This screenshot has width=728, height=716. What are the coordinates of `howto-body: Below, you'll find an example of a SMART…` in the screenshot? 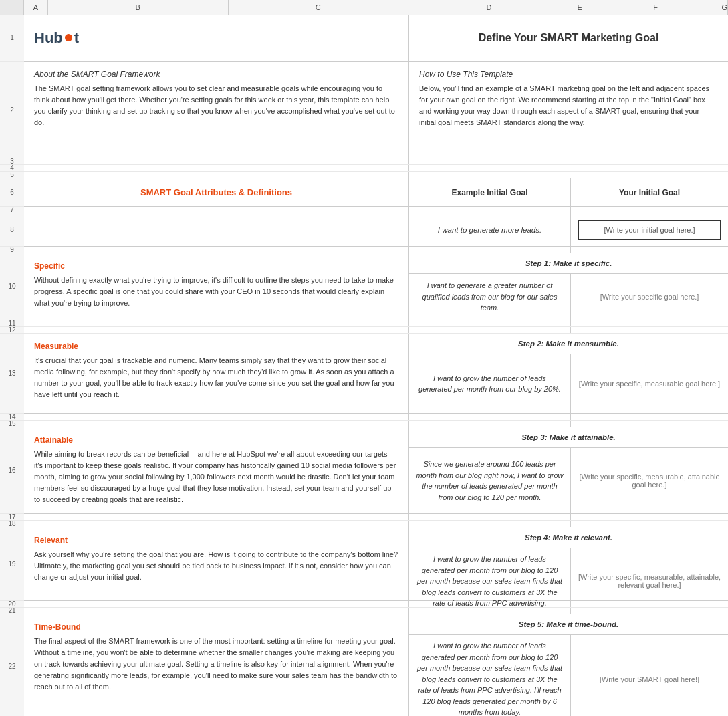 It's located at (568, 106).